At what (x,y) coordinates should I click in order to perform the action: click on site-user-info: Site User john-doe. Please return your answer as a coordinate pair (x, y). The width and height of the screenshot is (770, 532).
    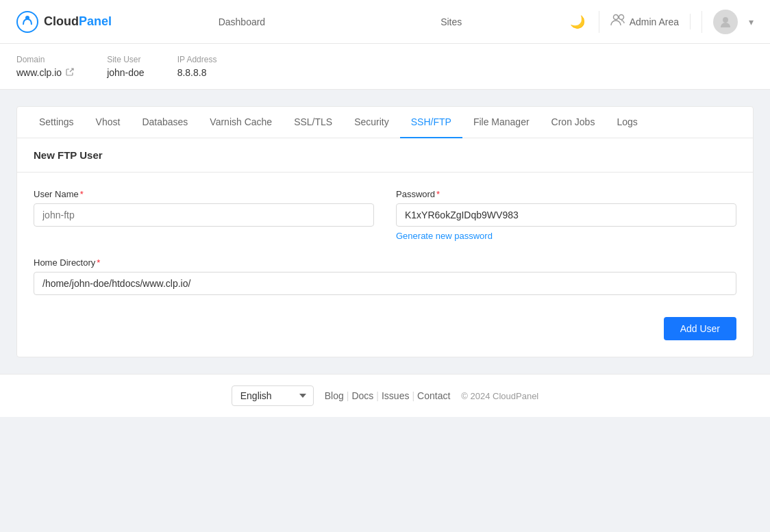
    Looking at the image, I should click on (126, 66).